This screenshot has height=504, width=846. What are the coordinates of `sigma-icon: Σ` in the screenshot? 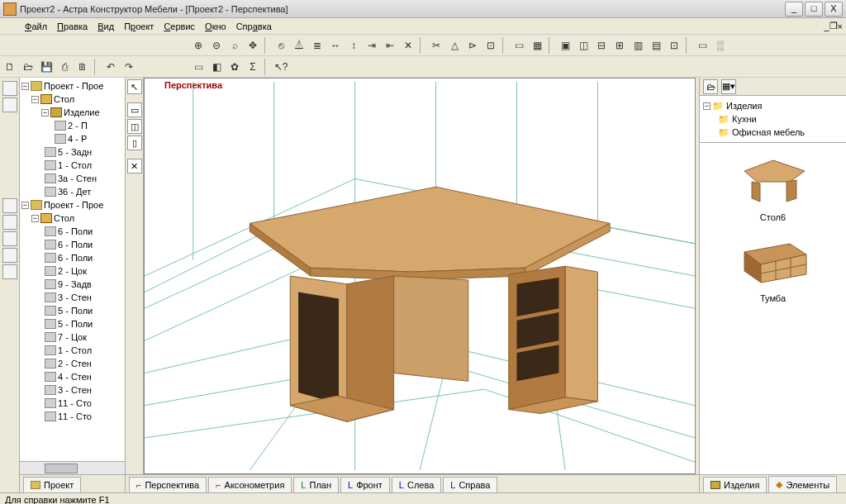 It's located at (253, 67).